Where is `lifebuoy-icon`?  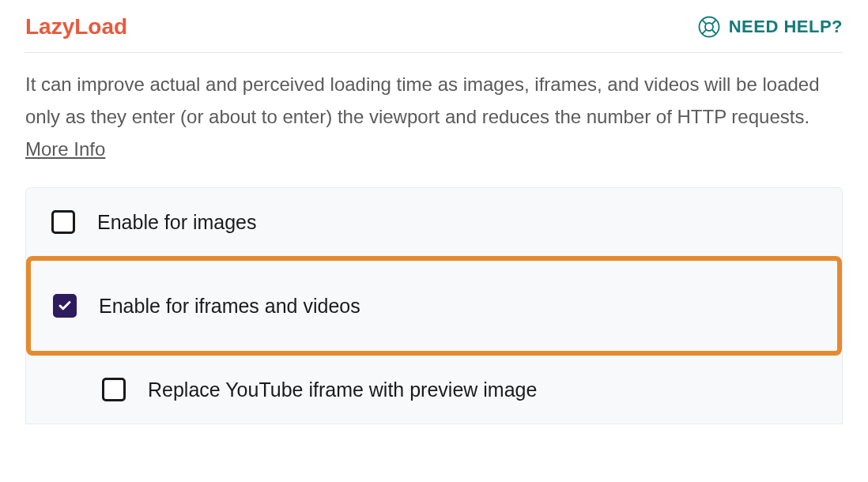
lifebuoy-icon is located at coordinates (709, 27).